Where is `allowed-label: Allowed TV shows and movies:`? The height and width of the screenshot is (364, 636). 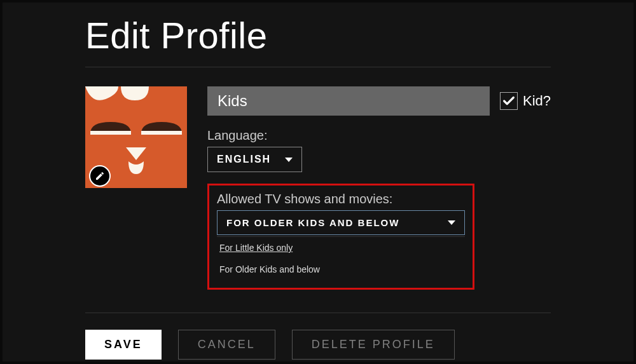 allowed-label: Allowed TV shows and movies: is located at coordinates (341, 199).